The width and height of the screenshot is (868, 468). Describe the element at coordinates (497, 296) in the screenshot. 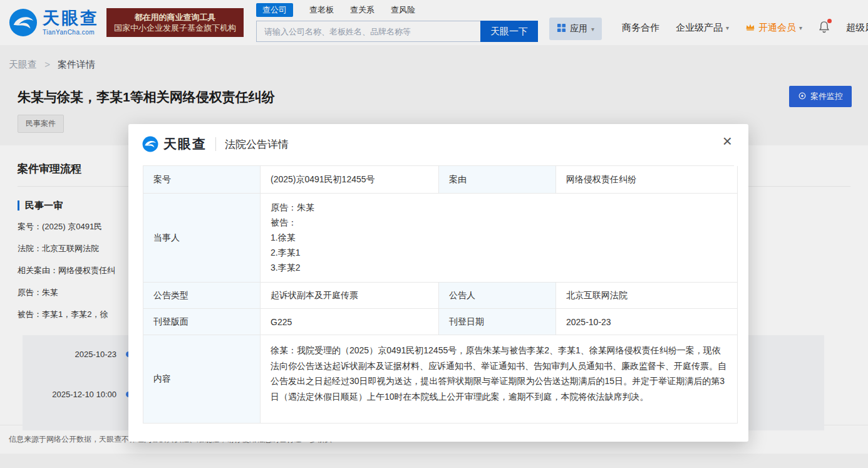

I see `announcer-label: 公告人` at that location.